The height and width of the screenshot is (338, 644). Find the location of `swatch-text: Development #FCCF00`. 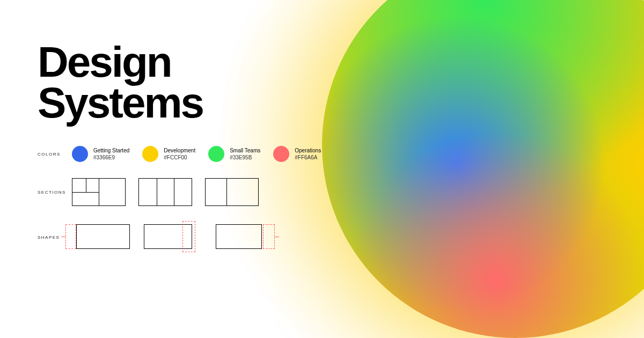

swatch-text: Development #FCCF00 is located at coordinates (179, 155).